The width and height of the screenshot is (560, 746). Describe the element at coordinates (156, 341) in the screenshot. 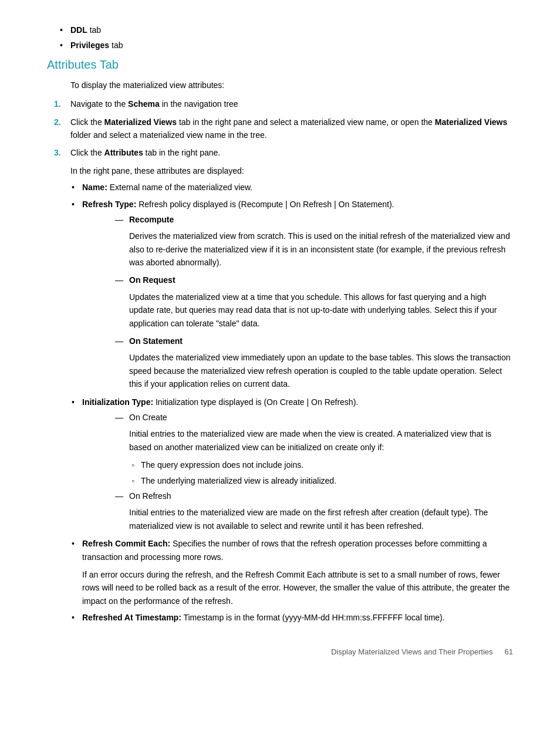

I see `dash-on-statement-label: On Statement` at that location.